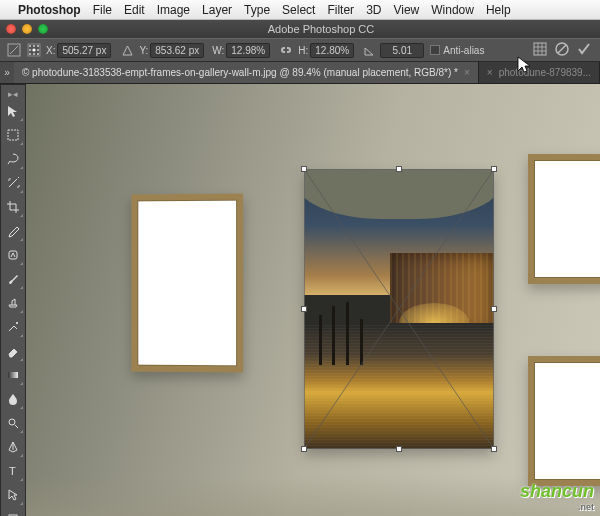 Image resolution: width=600 pixels, height=516 pixels. What do you see at coordinates (13, 351) in the screenshot?
I see `eraser-tool` at bounding box center [13, 351].